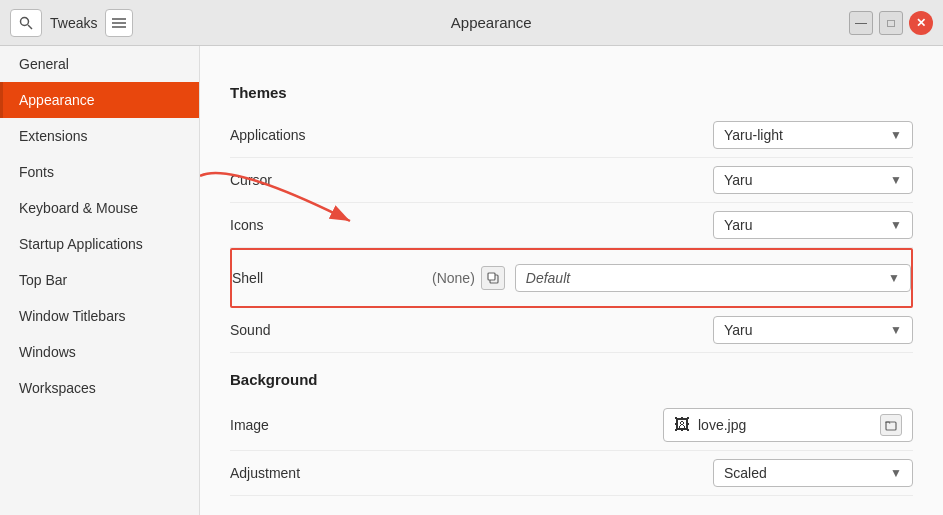  Describe the element at coordinates (100, 388) in the screenshot. I see `sidebar-item-workspaces: Workspaces` at that location.